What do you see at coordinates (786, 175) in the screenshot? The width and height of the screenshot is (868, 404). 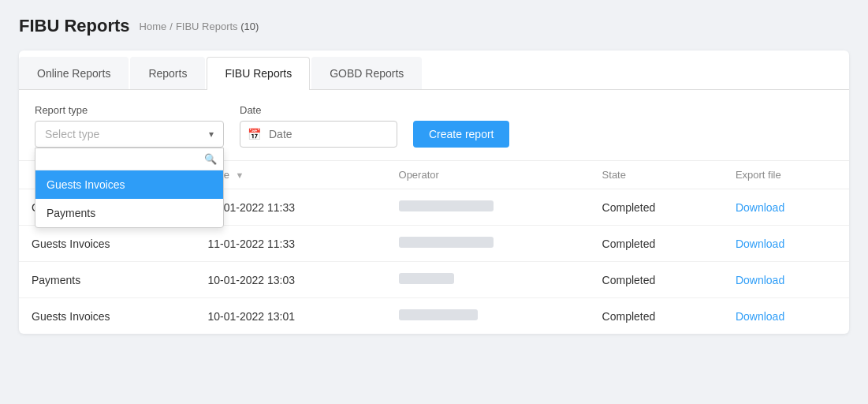 I see `col-export: Export file` at bounding box center [786, 175].